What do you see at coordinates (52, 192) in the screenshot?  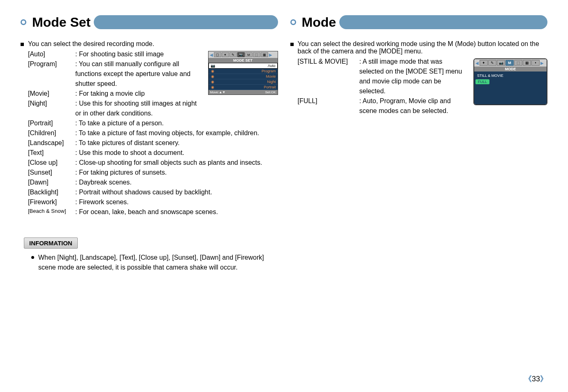 I see `mode-label: [Backlight]` at bounding box center [52, 192].